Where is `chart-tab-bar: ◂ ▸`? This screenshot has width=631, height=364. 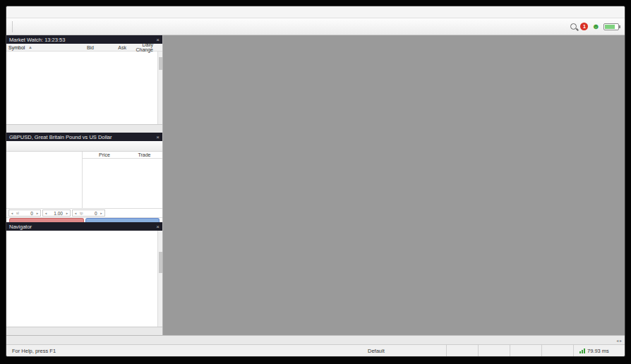
chart-tab-bar: ◂ ▸ is located at coordinates (316, 340).